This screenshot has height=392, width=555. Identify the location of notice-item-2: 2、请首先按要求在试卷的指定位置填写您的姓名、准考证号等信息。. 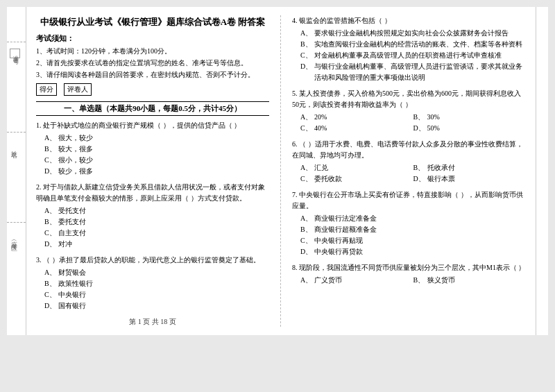
(153, 63).